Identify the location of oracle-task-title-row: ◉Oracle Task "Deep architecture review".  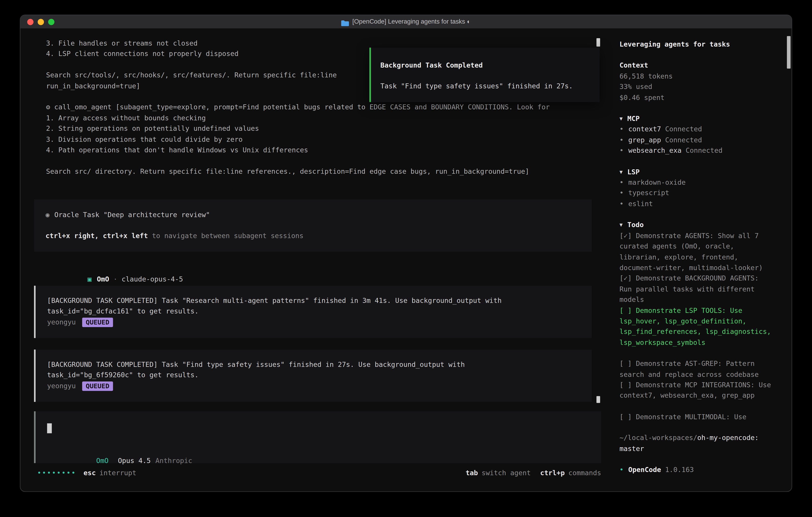
(319, 215).